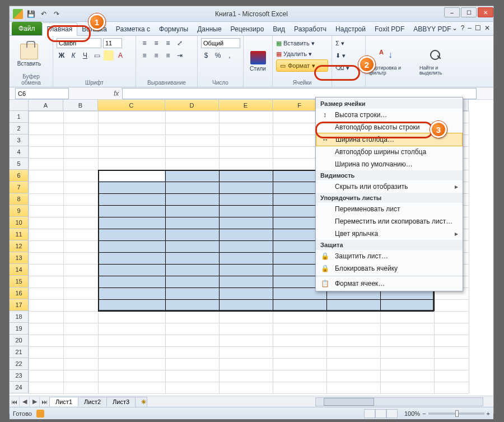 The height and width of the screenshot is (422, 504). Describe the element at coordinates (19, 364) in the screenshot. I see `row-header-22: 22` at that location.